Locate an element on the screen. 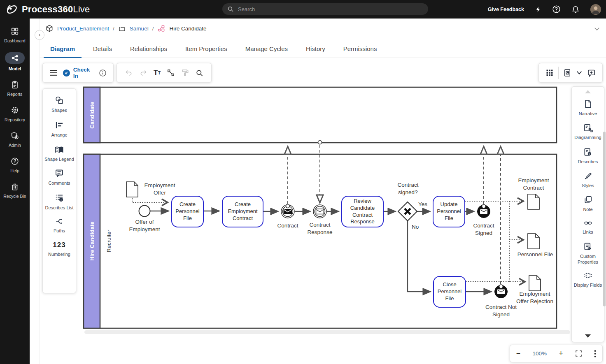 The image size is (606, 364). sidebar-label: Dashboard is located at coordinates (15, 41).